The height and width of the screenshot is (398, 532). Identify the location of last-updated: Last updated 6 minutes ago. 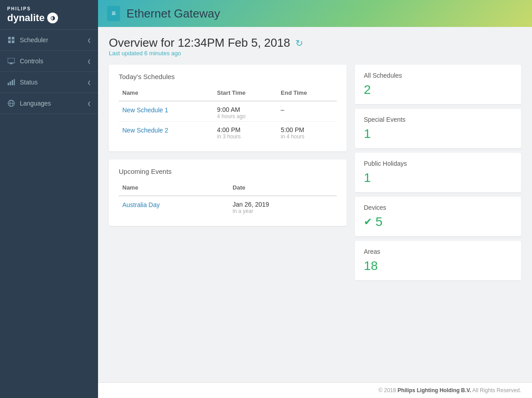
(315, 53).